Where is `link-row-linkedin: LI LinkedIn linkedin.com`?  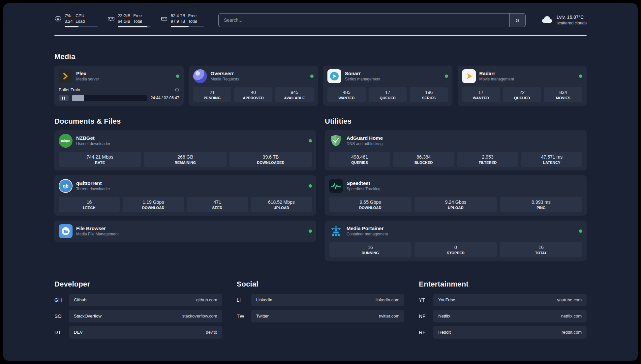 link-row-linkedin: LI LinkedIn linkedin.com is located at coordinates (320, 300).